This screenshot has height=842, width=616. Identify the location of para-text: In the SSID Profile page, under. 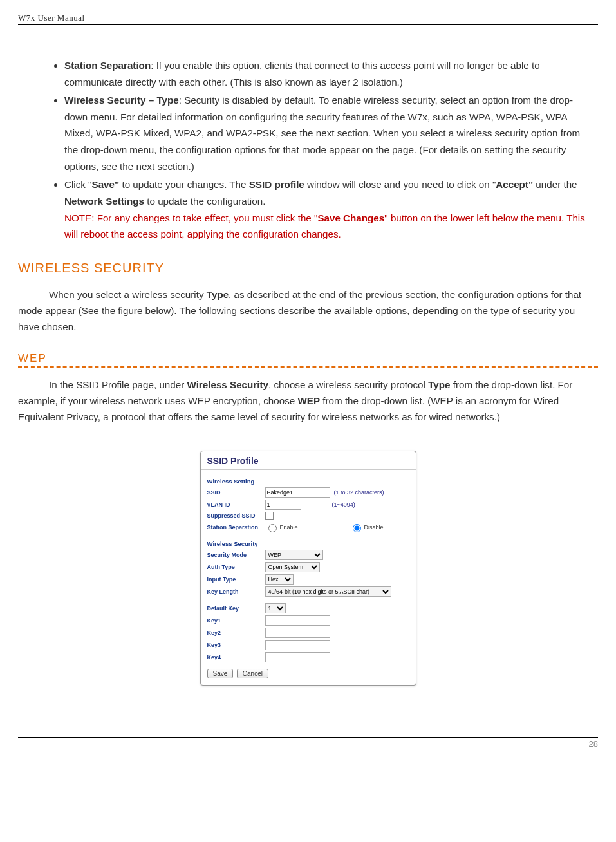
(118, 385).